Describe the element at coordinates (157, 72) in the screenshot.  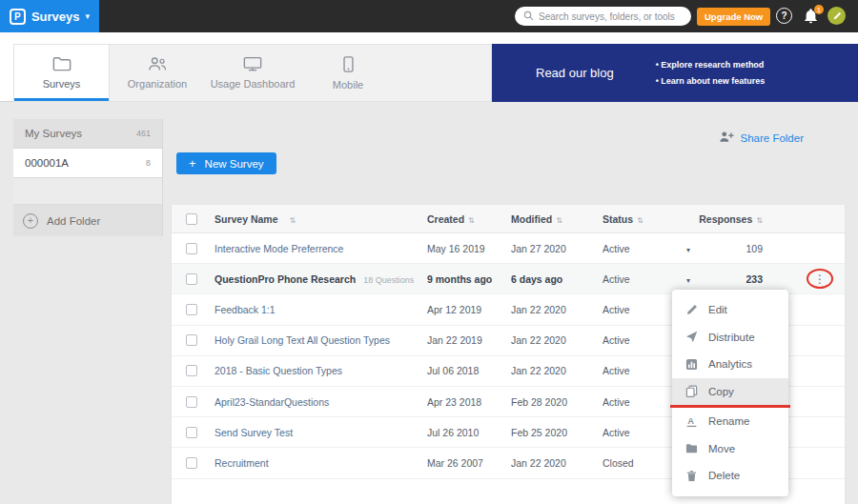
I see `tab-organization: Organization` at that location.